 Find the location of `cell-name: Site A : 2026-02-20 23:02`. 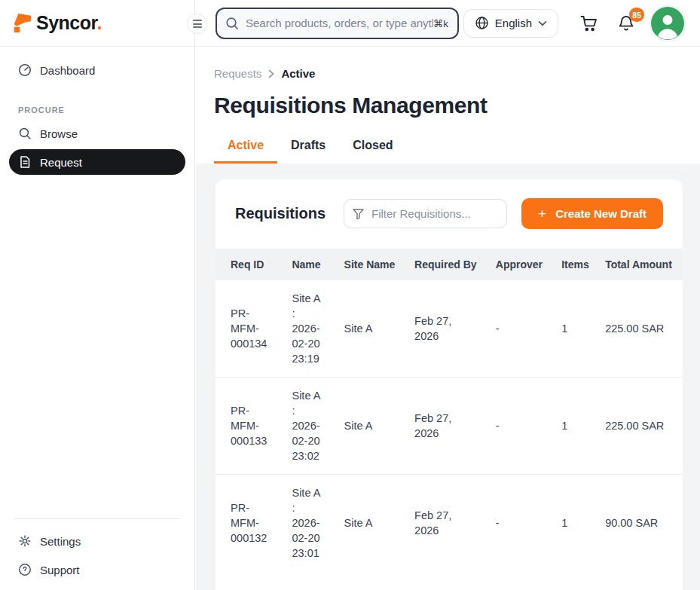

cell-name: Site A : 2026-02-20 23:02 is located at coordinates (310, 426).